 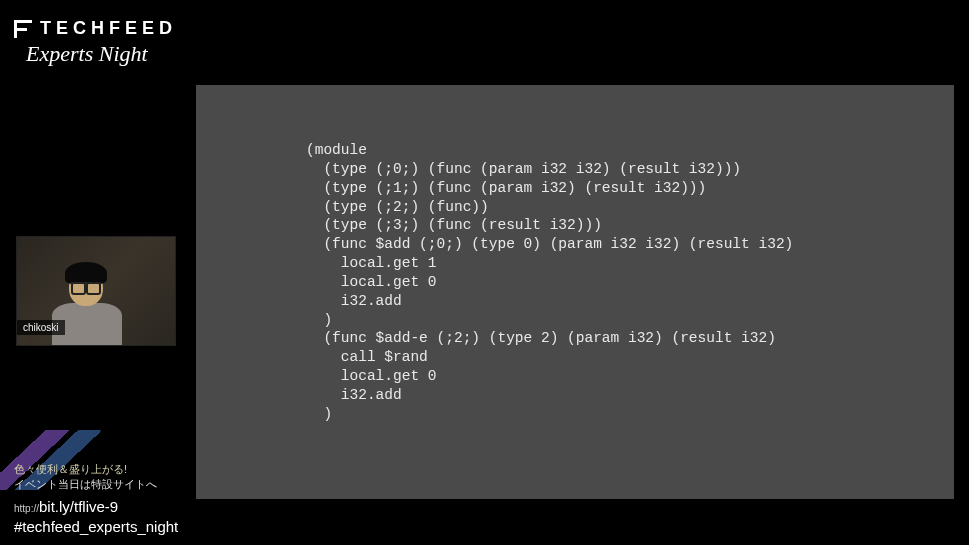 What do you see at coordinates (96, 470) in the screenshot?
I see `promo-text-1: 色々便利＆盛り上がる!` at bounding box center [96, 470].